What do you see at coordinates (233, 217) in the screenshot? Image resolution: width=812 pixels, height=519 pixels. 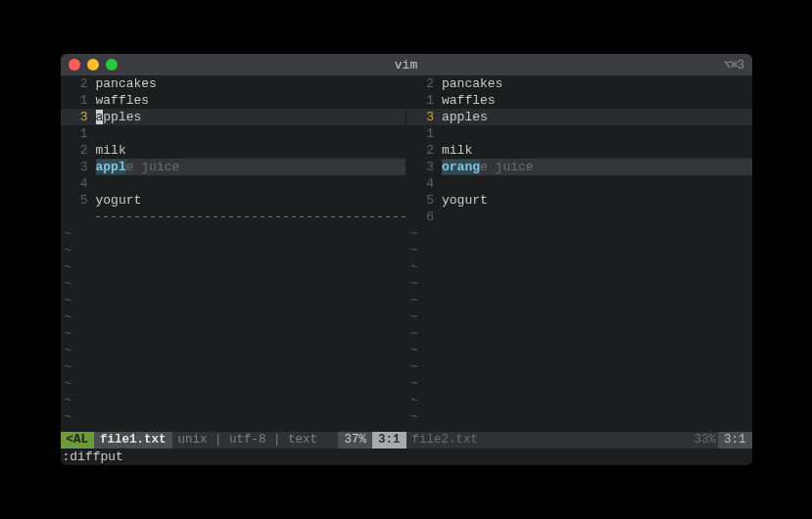 I see `buffer-line` at bounding box center [233, 217].